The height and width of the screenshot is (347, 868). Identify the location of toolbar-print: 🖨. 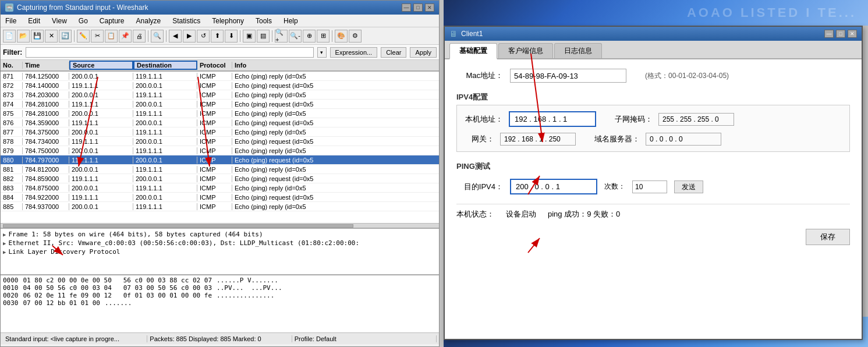
(139, 36).